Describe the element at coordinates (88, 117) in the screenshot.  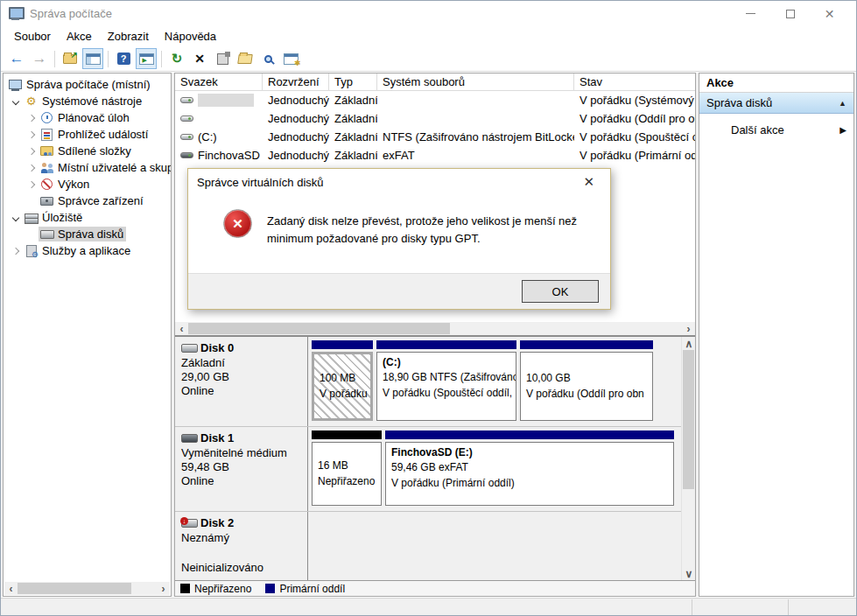
I see `tree-item-task-scheduler: Plánovač úloh` at that location.